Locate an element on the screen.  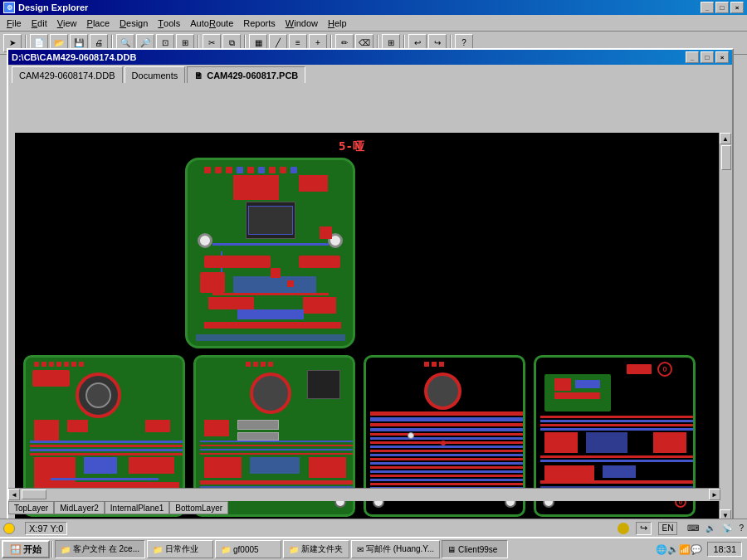
inner-title-bar: D:\CB\CAM429-0608174.DDB _ □ × is located at coordinates (370, 57).